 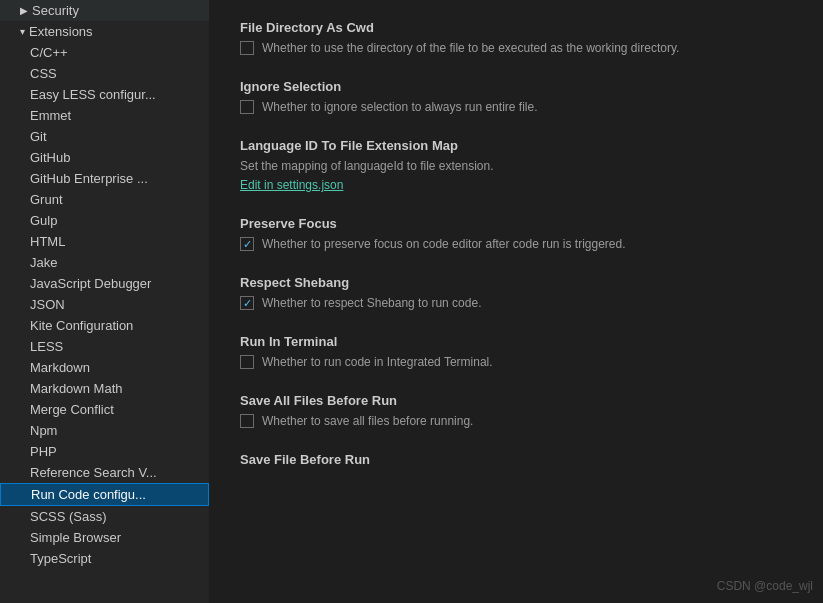 I want to click on setting-save-all-files-before-run: Save All Files Before Run Whether to sav…, so click(x=516, y=410).